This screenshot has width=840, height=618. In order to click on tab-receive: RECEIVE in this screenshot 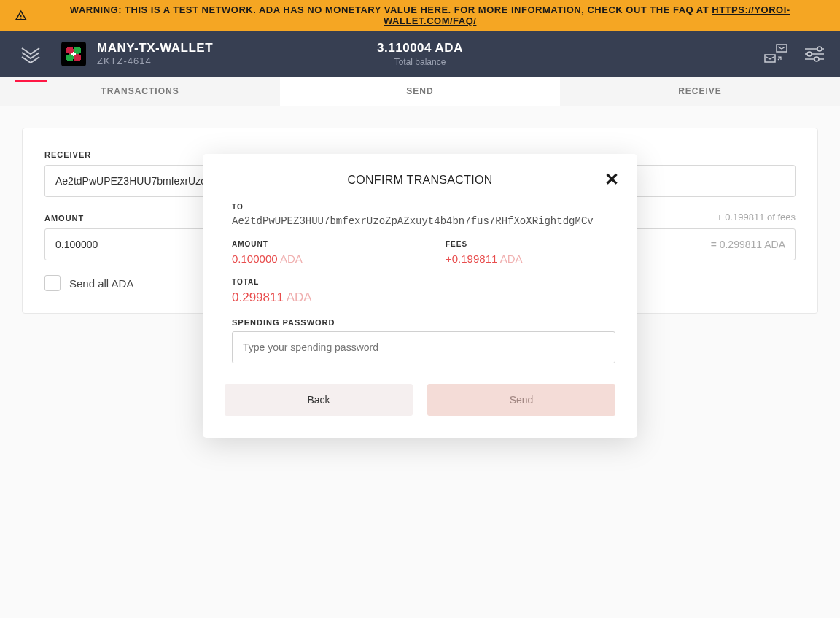, I will do `click(700, 91)`.